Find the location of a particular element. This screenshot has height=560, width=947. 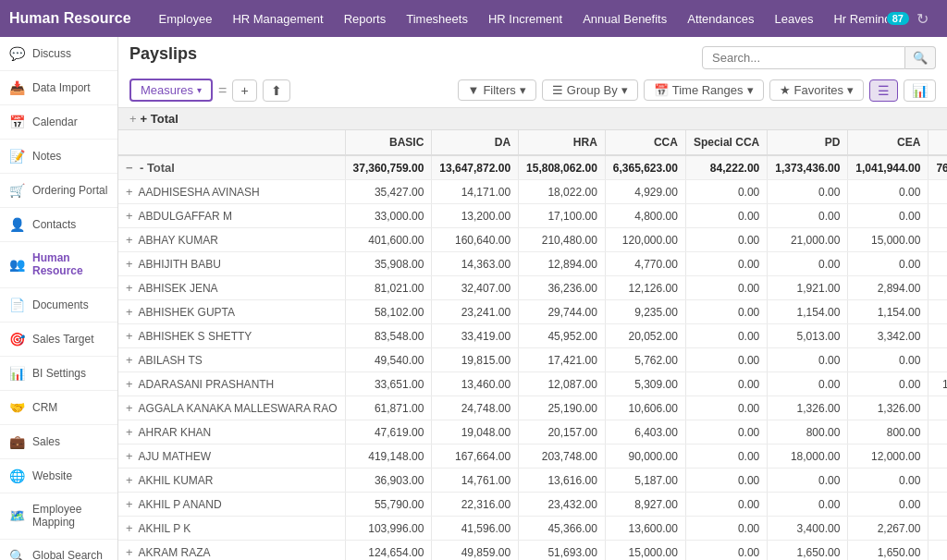

table-row: +ABHISHEK GUPTA58,102.0023,241.0029,744.… is located at coordinates (533, 312).